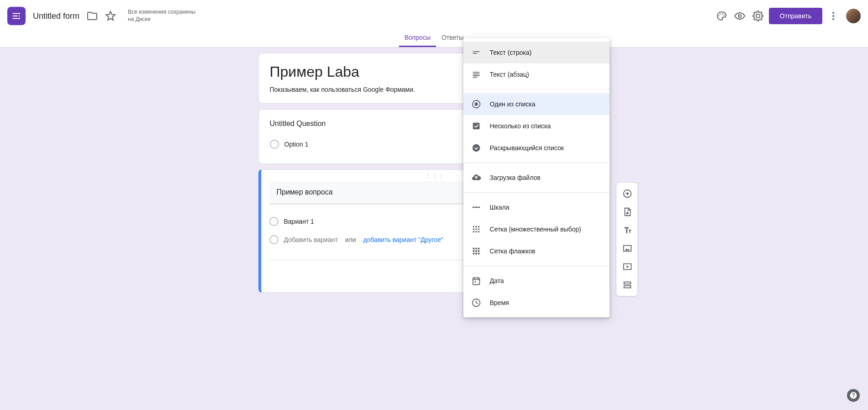 This screenshot has width=868, height=410. Describe the element at coordinates (537, 148) in the screenshot. I see `menu-item-dropdown: Раскрывающийся список` at that location.